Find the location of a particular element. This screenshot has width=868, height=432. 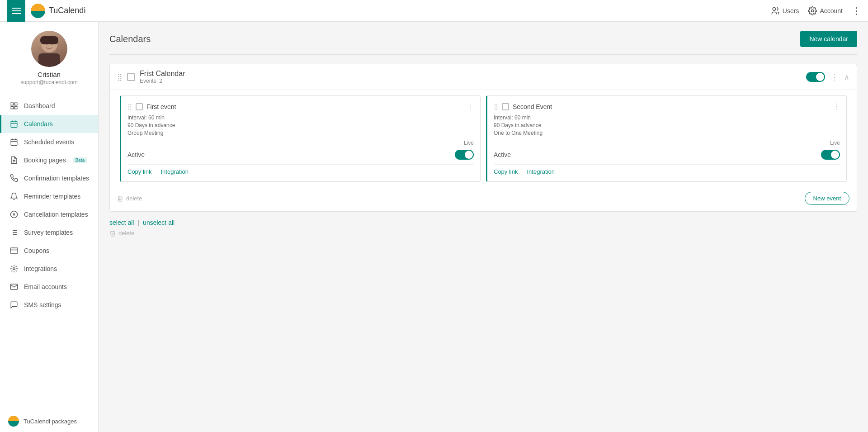

event-more-button-1: ⋮ is located at coordinates (836, 107).